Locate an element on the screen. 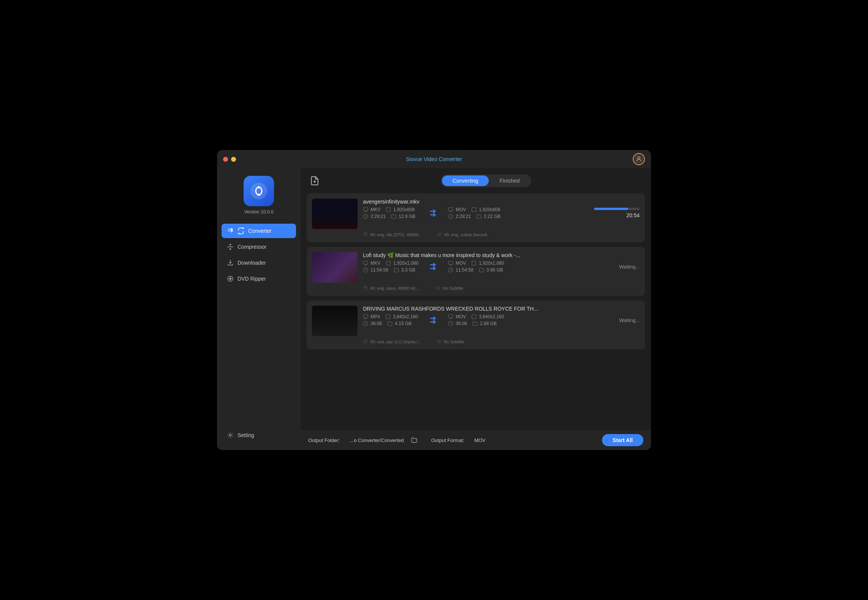 The width and height of the screenshot is (868, 600). convert-arrow is located at coordinates (436, 213).